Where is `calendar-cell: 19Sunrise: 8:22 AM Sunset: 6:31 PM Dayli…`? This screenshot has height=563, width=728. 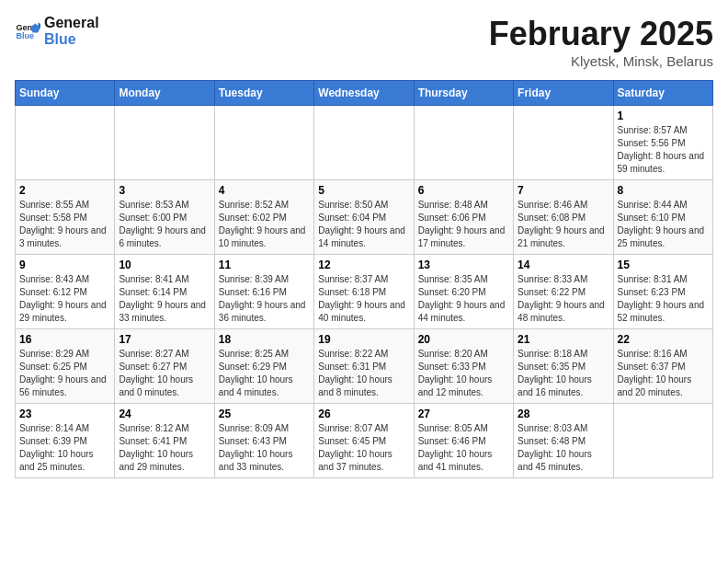
calendar-cell: 19Sunrise: 8:22 AM Sunset: 6:31 PM Dayli… is located at coordinates (364, 366).